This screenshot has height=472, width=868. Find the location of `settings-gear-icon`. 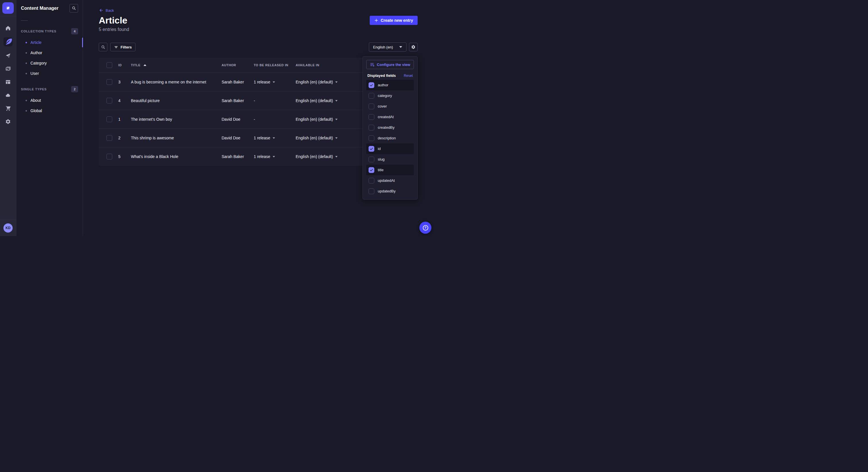

settings-gear-icon is located at coordinates (8, 122).